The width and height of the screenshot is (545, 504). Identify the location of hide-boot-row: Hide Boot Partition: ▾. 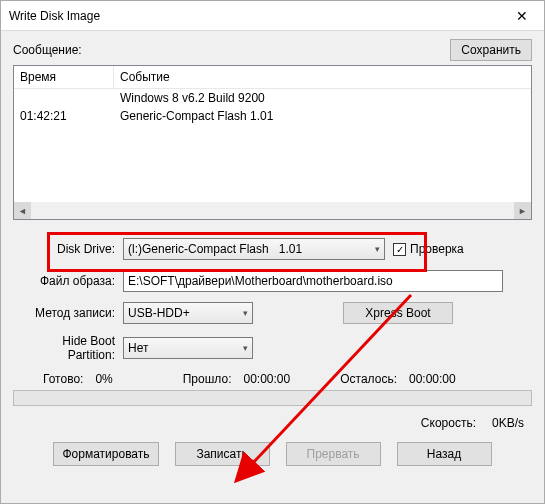
(272, 348).